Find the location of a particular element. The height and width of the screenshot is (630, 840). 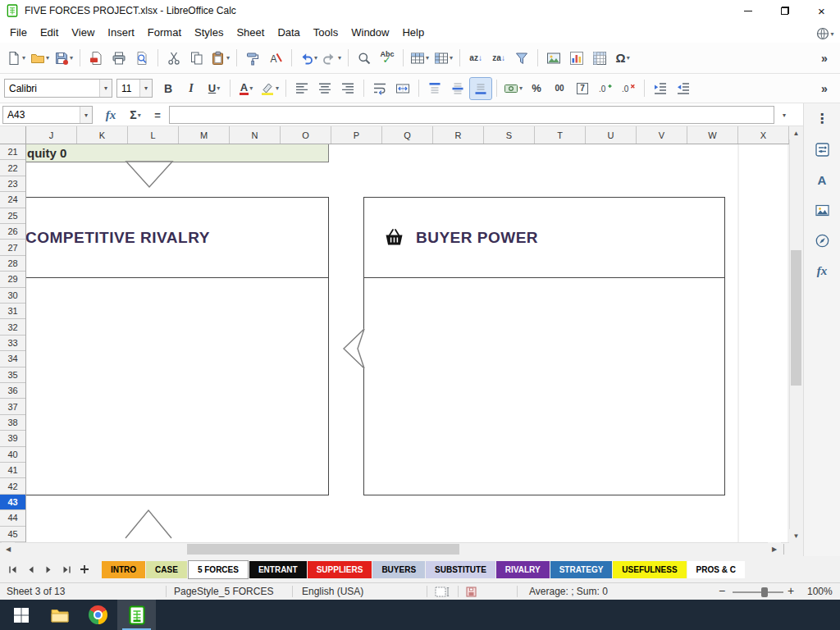

sheet-tab-substitute: SUBSTITUTE is located at coordinates (461, 569).